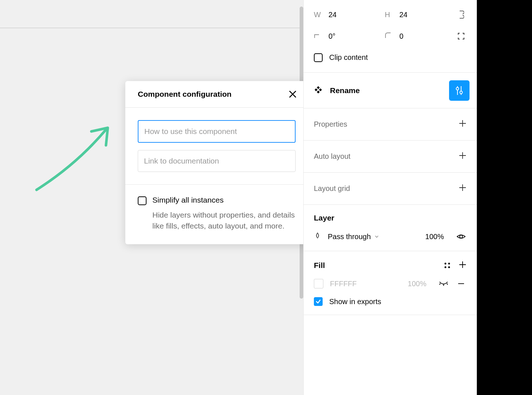  I want to click on independent-corners-icon, so click(461, 36).